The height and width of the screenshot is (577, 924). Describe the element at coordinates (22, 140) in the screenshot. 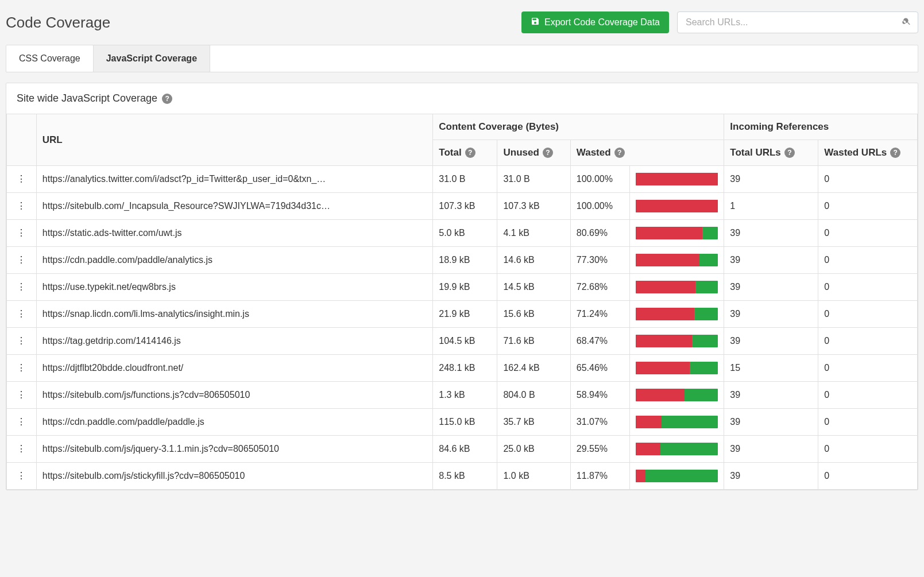

I see `col-menu-header` at that location.